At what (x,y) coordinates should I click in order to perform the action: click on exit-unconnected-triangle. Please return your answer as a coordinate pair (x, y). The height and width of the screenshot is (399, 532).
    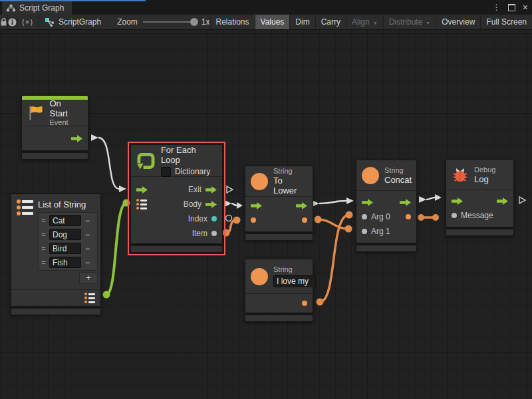
    Looking at the image, I should click on (230, 190).